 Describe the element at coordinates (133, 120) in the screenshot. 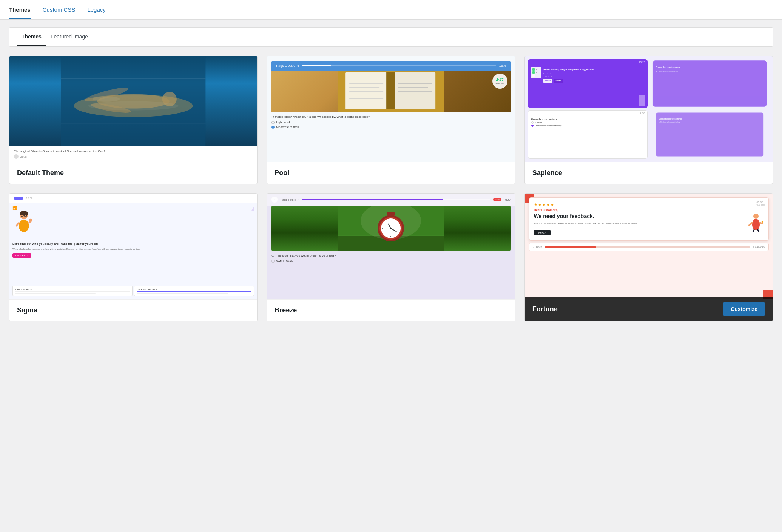

I see `theme-card-default: The original Olympic Games in ancient Gr…` at that location.